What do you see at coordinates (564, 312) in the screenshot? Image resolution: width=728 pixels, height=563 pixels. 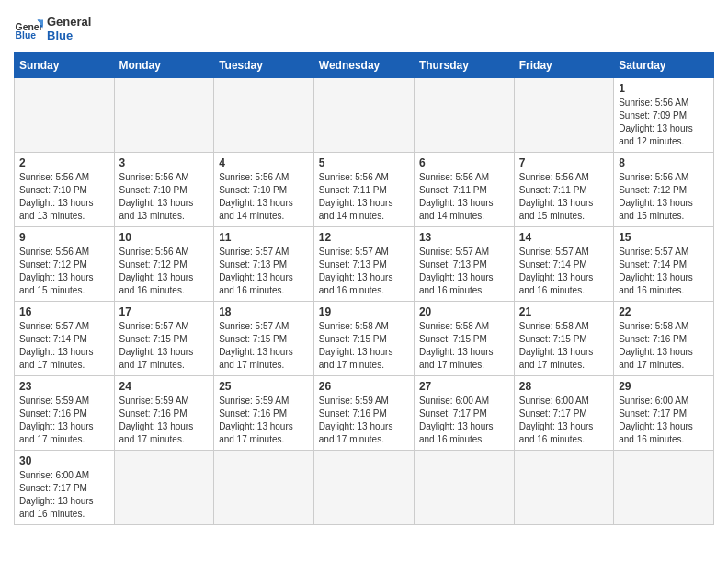 I see `day-number: 21` at bounding box center [564, 312].